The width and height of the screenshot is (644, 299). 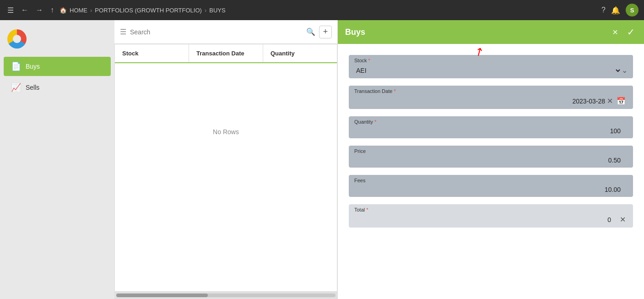 What do you see at coordinates (311, 32) in the screenshot?
I see `search-icon: 🔍` at bounding box center [311, 32].